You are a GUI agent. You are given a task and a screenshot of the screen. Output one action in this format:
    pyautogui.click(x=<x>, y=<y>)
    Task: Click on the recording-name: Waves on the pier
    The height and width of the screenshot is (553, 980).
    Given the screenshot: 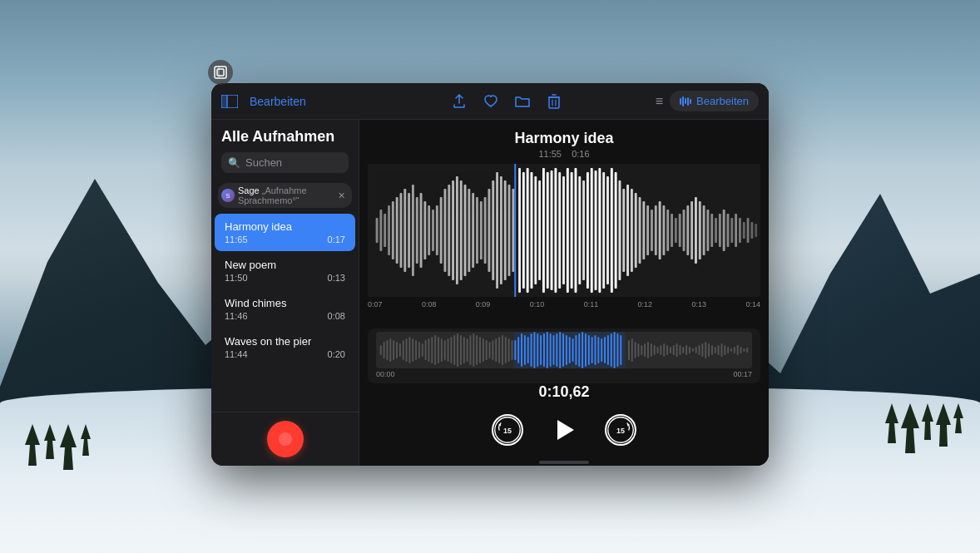 What is the action you would take?
    pyautogui.click(x=285, y=341)
    